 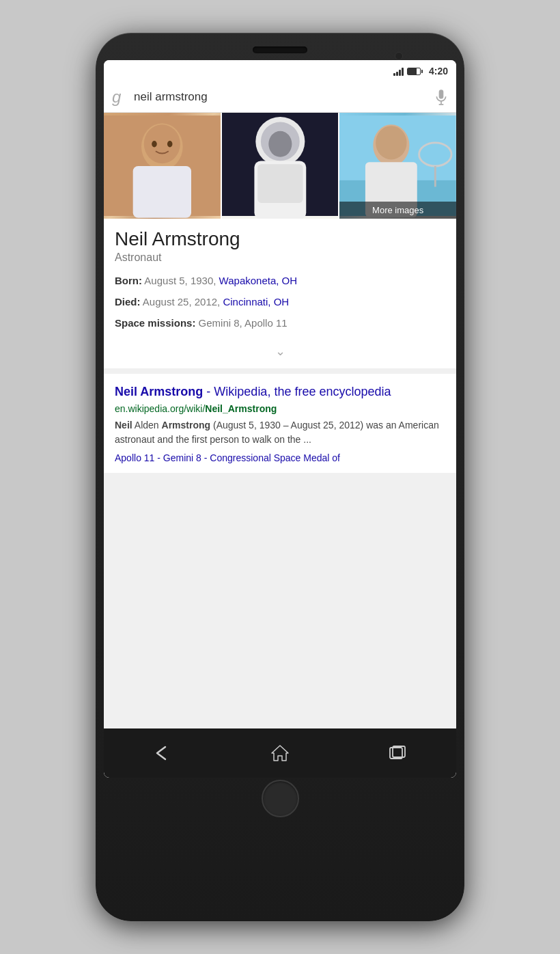 I want to click on nav-back-button, so click(x=163, y=753).